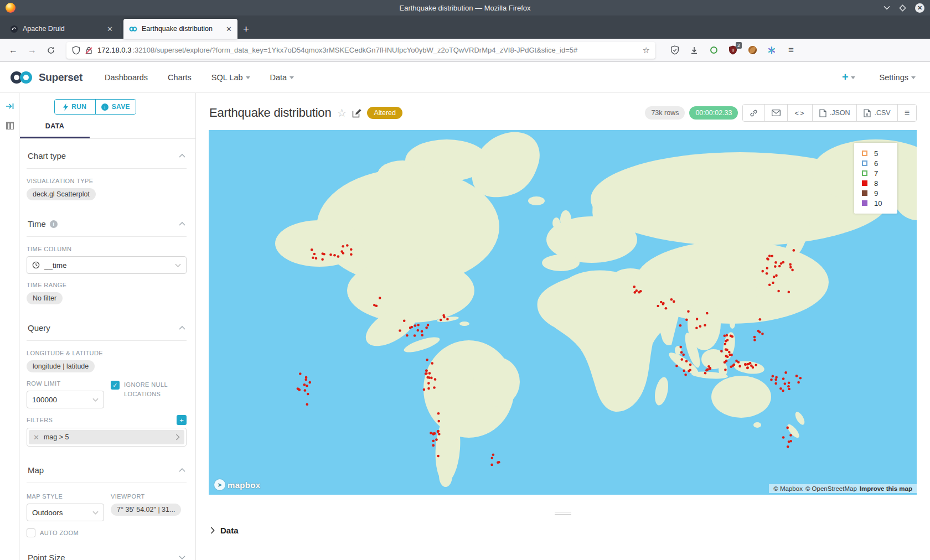 The width and height of the screenshot is (930, 560). Describe the element at coordinates (37, 437) in the screenshot. I see `remove-filter-icon: ✕` at that location.